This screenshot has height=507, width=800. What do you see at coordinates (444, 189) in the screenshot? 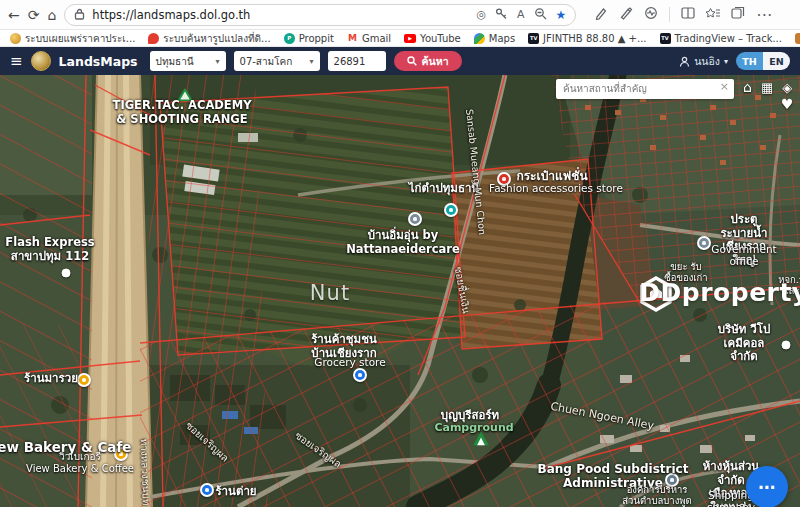
I see `poi-label-kai: ไก่ตำปทุมธานี` at bounding box center [444, 189].